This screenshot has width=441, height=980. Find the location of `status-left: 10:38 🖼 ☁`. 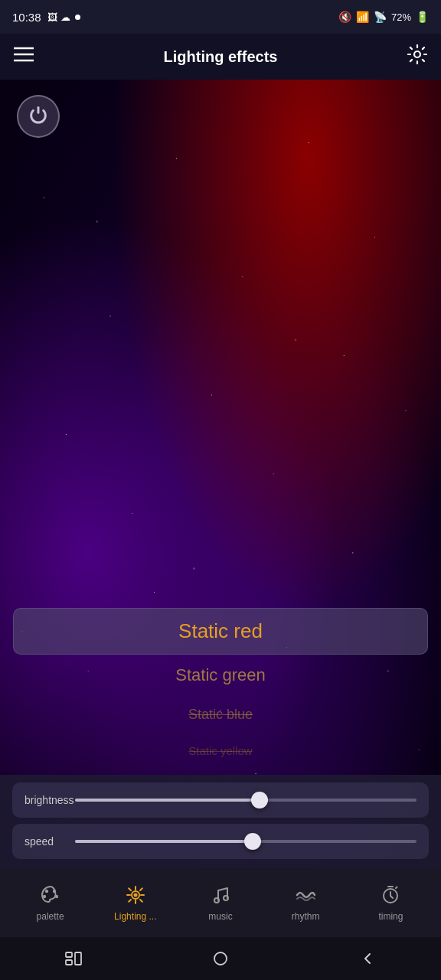

status-left: 10:38 🖼 ☁ is located at coordinates (46, 17).